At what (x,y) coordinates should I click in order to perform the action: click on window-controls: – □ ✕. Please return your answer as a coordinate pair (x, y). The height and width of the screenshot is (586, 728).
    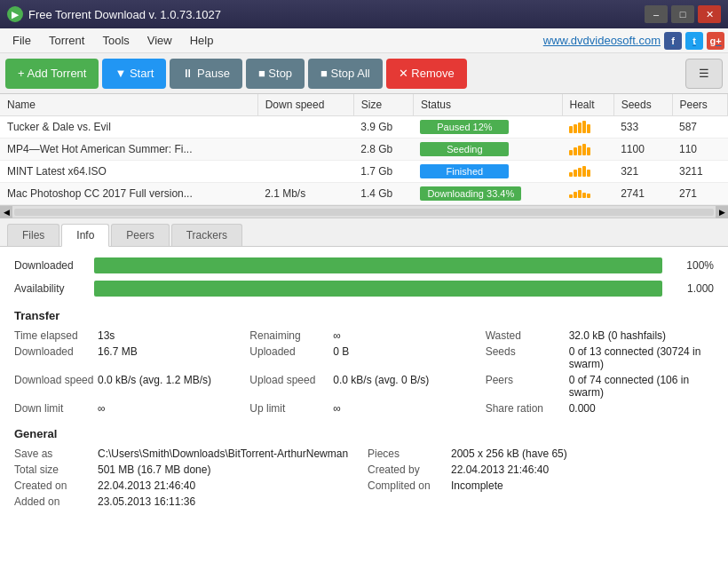
    Looking at the image, I should click on (683, 14).